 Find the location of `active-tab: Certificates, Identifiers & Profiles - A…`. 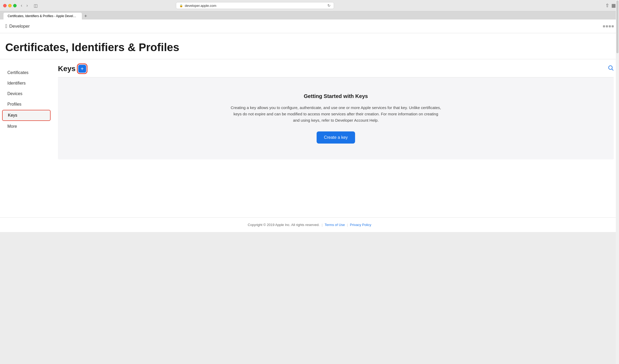

active-tab: Certificates, Identifiers & Profiles - A… is located at coordinates (43, 16).